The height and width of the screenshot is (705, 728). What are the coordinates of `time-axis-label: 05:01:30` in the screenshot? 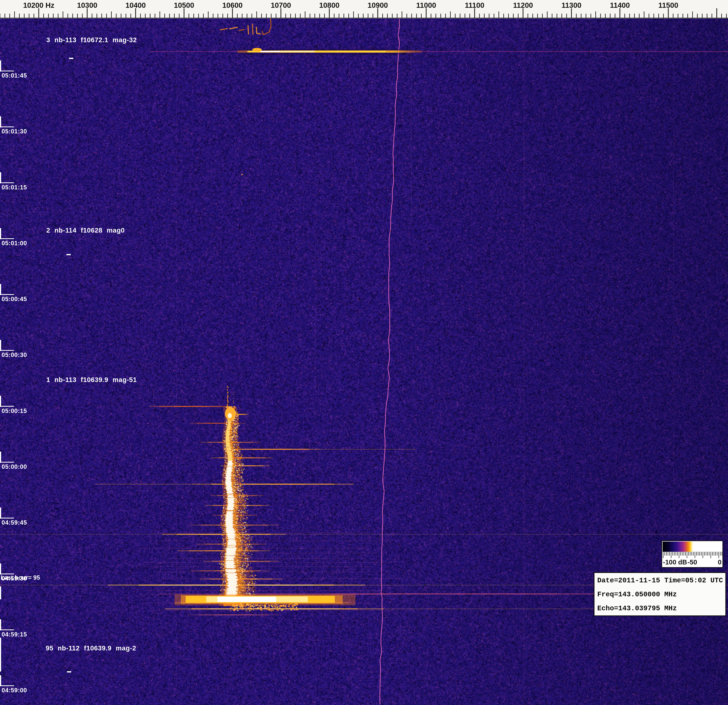 It's located at (14, 131).